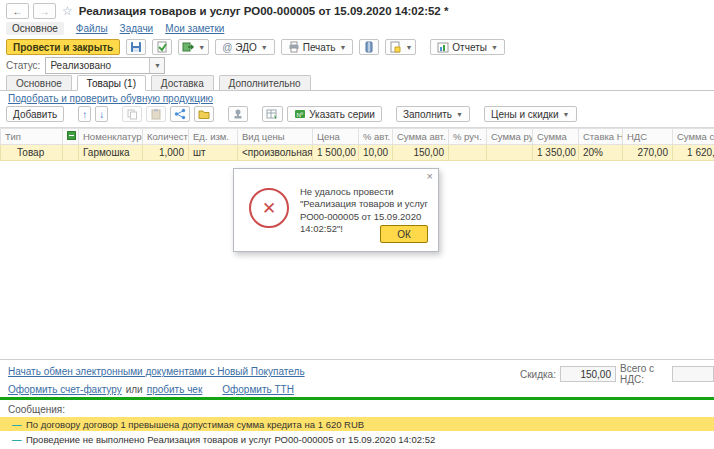  I want to click on tab-extra: Дополнительно, so click(265, 82).